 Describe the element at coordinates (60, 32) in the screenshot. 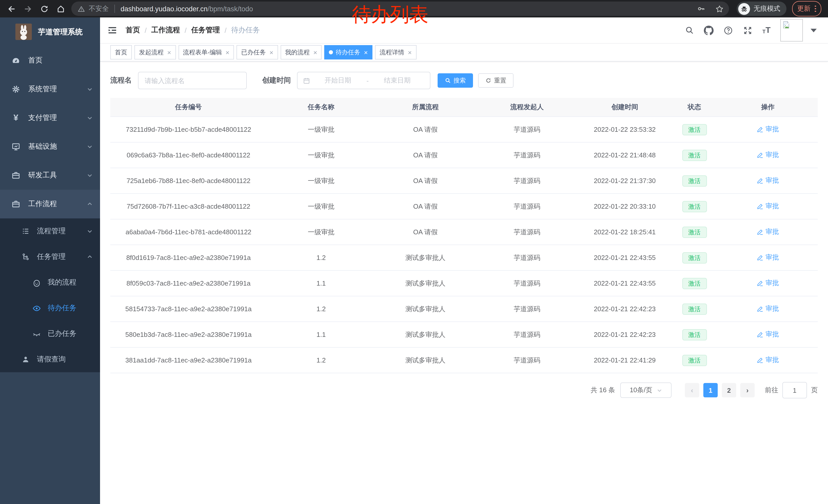

I see `app-title: 芋道管理系统` at that location.